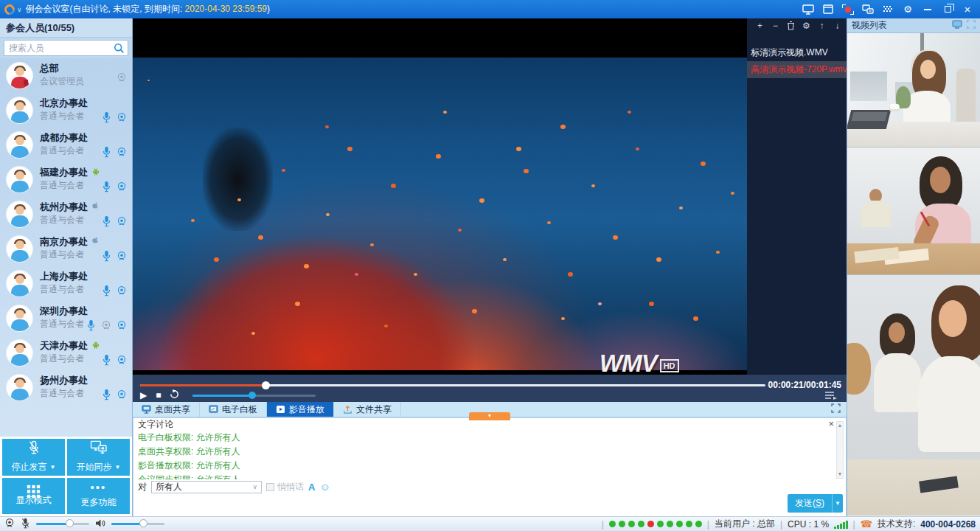  I want to click on participant-row: 深圳办事处 普通与会者, so click(66, 319).